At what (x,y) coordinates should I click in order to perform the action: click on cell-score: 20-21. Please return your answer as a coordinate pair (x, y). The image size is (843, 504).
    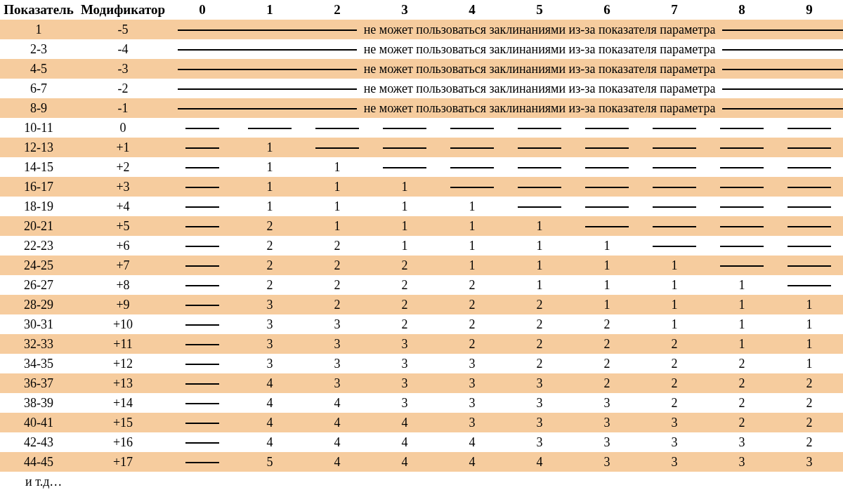
    Looking at the image, I should click on (39, 226).